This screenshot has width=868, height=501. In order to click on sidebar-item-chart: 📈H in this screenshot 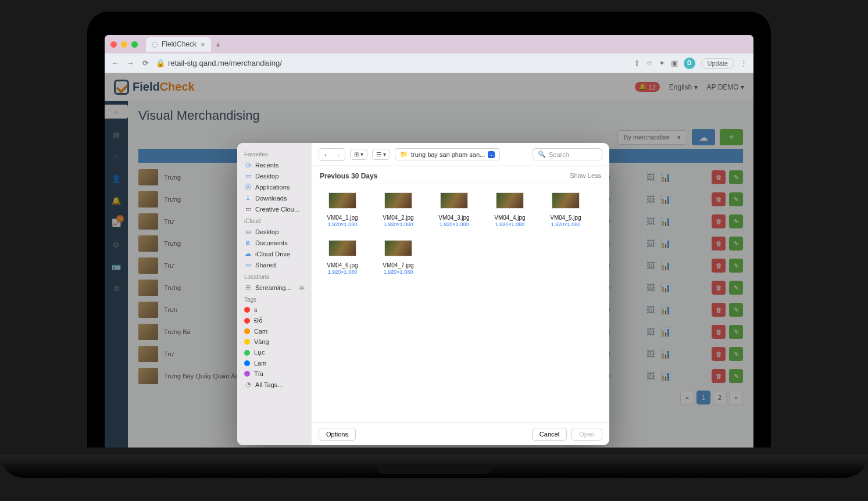, I will do `click(116, 223)`.